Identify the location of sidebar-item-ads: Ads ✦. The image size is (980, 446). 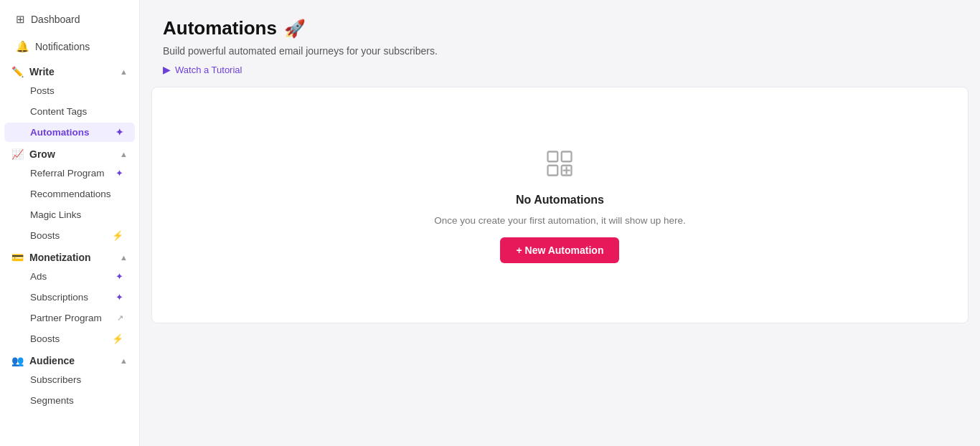
(70, 277).